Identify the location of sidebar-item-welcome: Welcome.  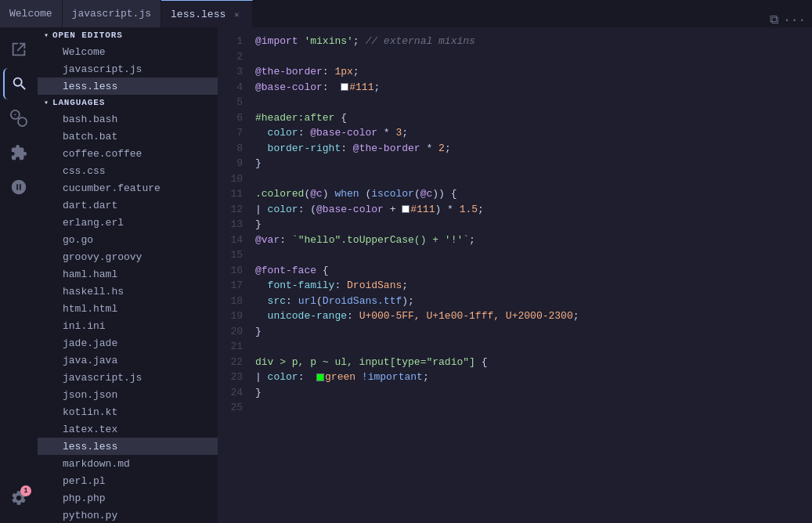
(128, 52).